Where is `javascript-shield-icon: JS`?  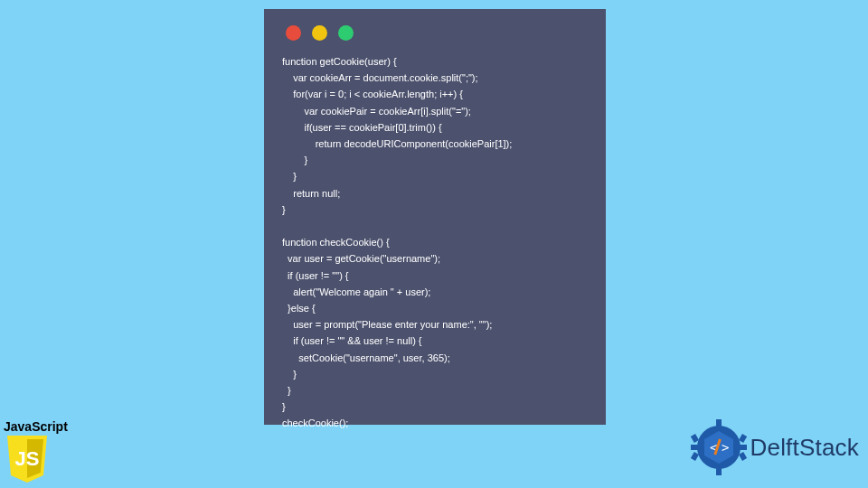
javascript-shield-icon: JS is located at coordinates (27, 459).